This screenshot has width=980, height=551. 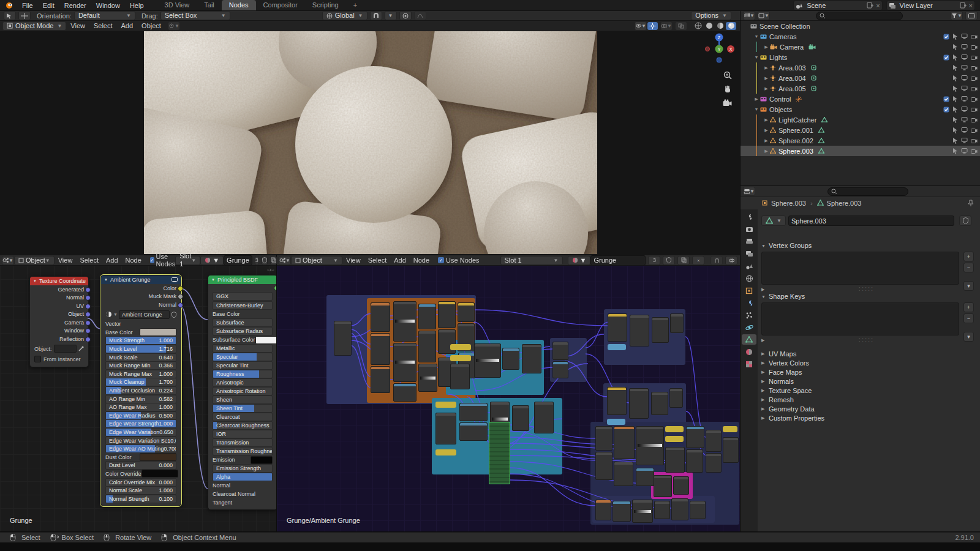 I want to click on remove-view-layer-icon: ×, so click(x=971, y=6).